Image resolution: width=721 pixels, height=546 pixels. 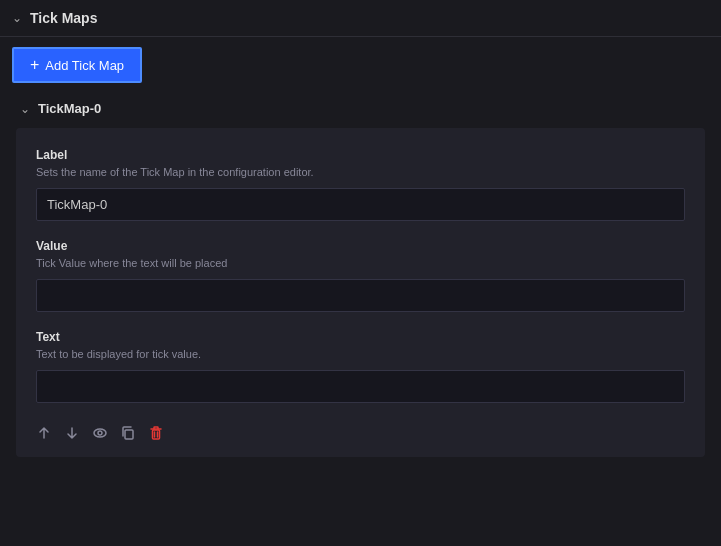 I want to click on value-input, so click(x=360, y=296).